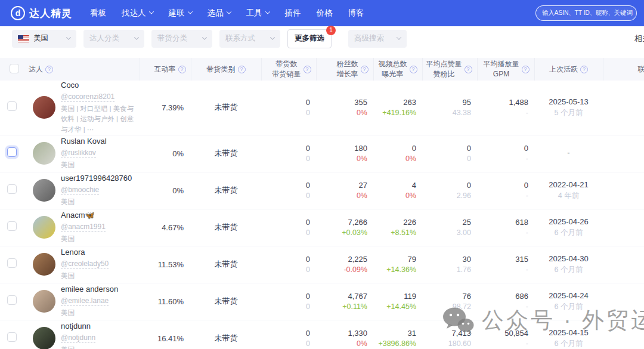  I want to click on followers-value: 1,330, so click(343, 333).